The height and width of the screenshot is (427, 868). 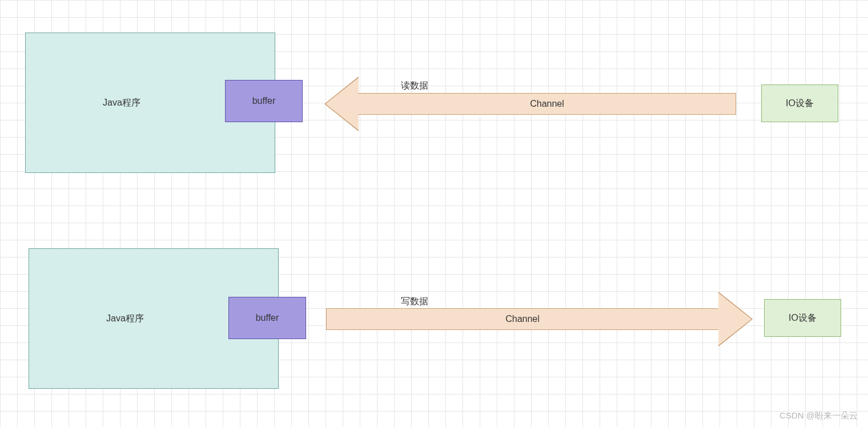 I want to click on buffer-box-bottom: buffer, so click(x=267, y=318).